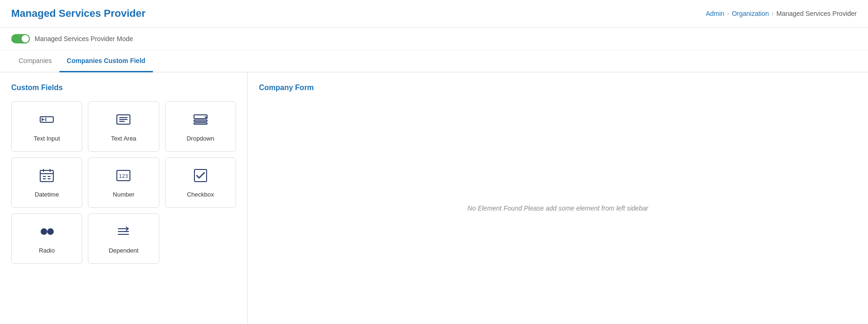 This screenshot has width=868, height=324. What do you see at coordinates (201, 183) in the screenshot?
I see `field-card-checkbox: Checkbox` at bounding box center [201, 183].